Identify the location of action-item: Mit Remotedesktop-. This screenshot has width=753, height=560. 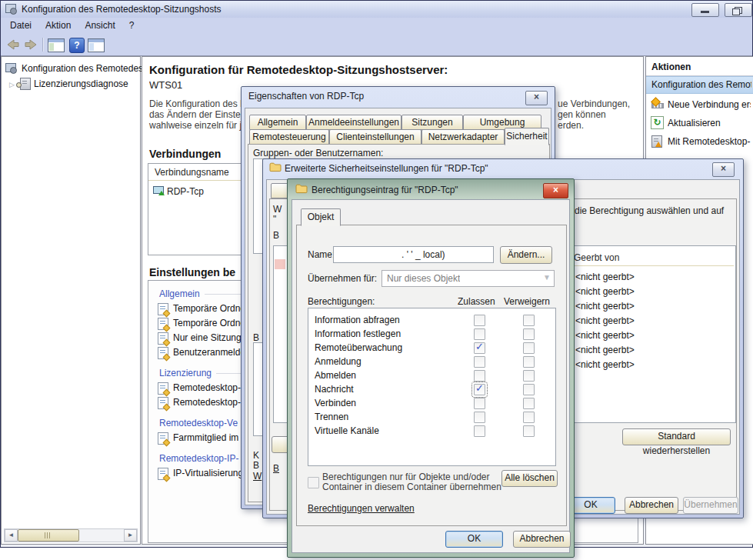
(700, 142).